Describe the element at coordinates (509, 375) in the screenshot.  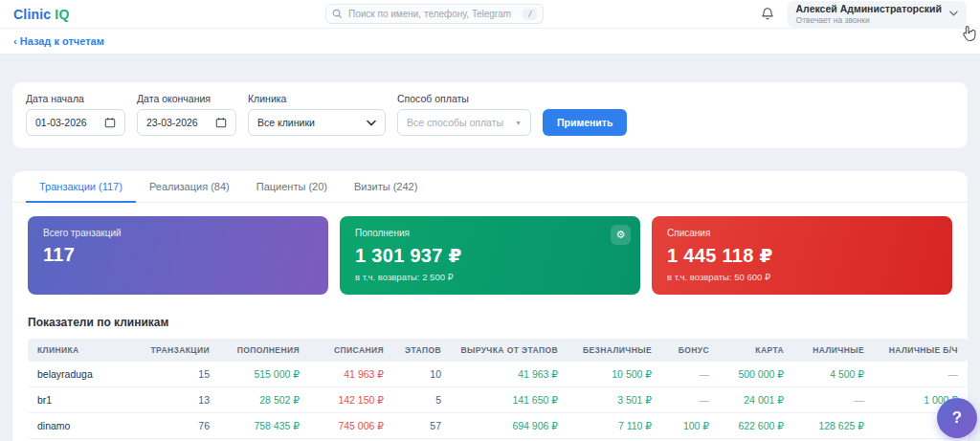
I see `cell-stage-revenue: 41 963 ₽` at that location.